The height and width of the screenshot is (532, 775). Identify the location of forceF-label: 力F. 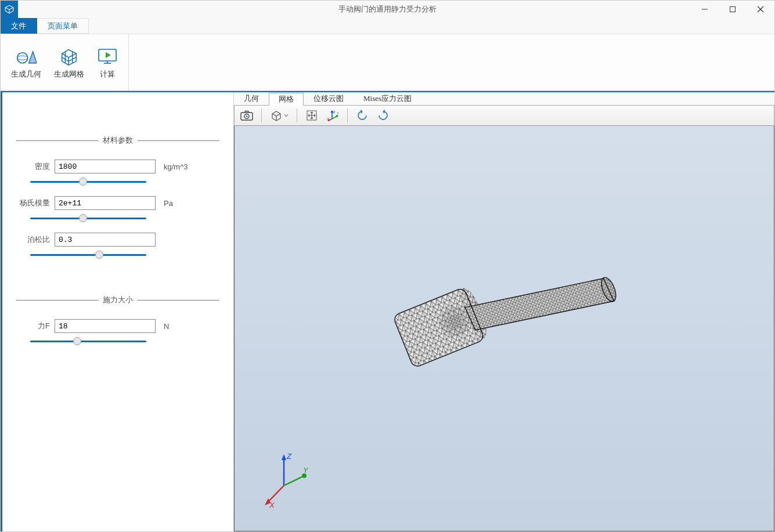
(33, 326).